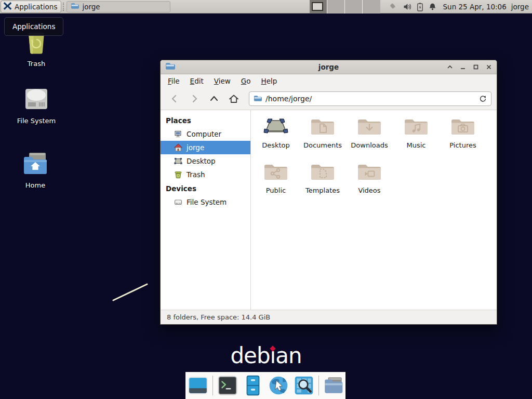  What do you see at coordinates (266, 355) in the screenshot?
I see `debian-wordmark: debıan` at bounding box center [266, 355].